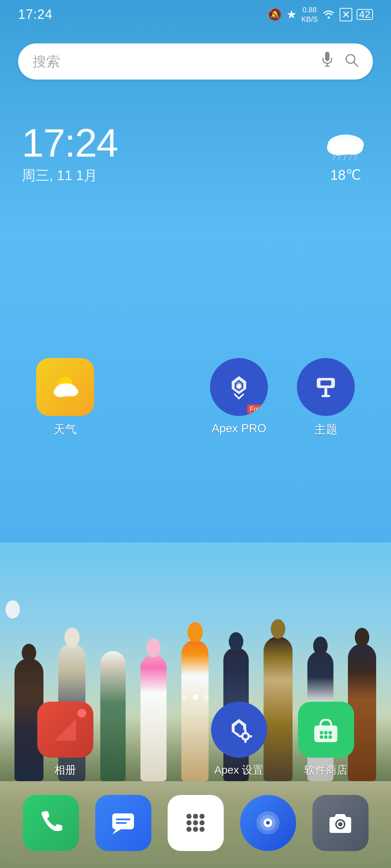 The height and width of the screenshot is (868, 391). Describe the element at coordinates (196, 14) in the screenshot. I see `status-bar: 17:24 🔕 ★ 0.88 KB/S ✕ 42` at that location.